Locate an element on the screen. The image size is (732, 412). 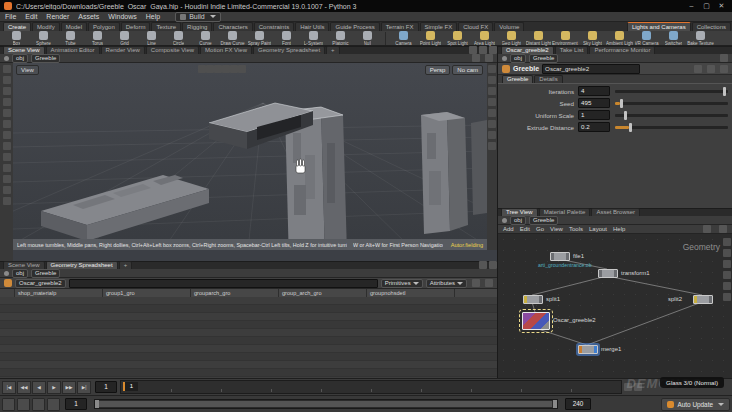
select-tool-icon is located at coordinates (7, 80).